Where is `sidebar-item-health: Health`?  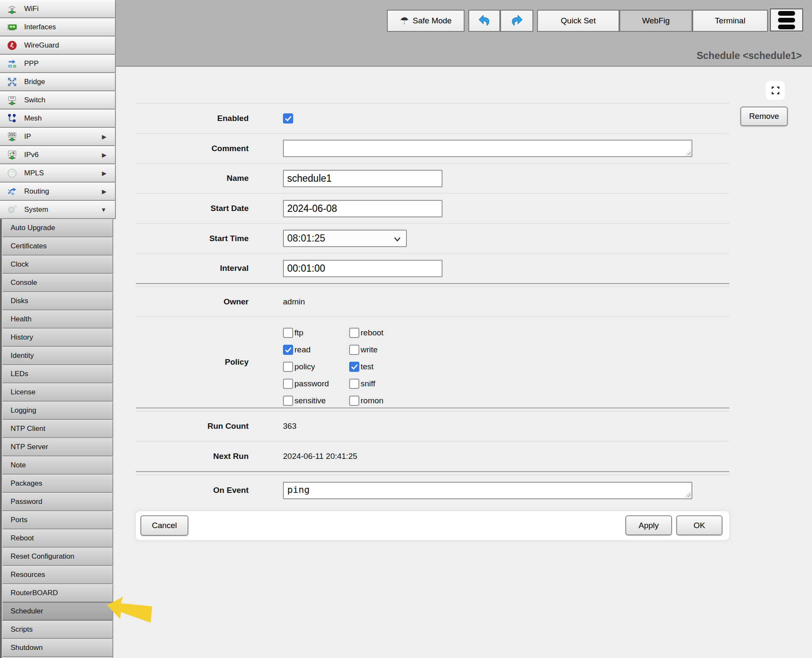 sidebar-item-health: Health is located at coordinates (58, 319).